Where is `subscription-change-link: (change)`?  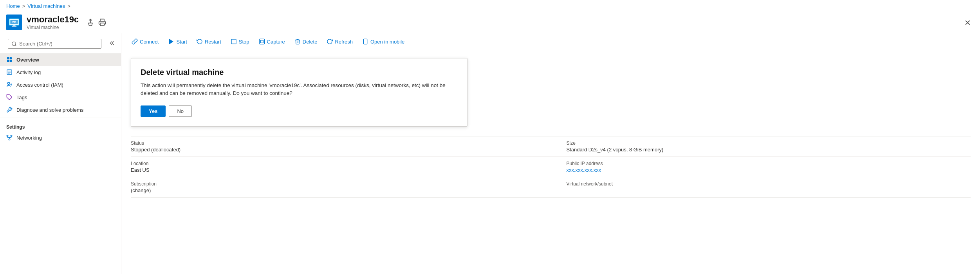
subscription-change-link: (change) is located at coordinates (141, 191).